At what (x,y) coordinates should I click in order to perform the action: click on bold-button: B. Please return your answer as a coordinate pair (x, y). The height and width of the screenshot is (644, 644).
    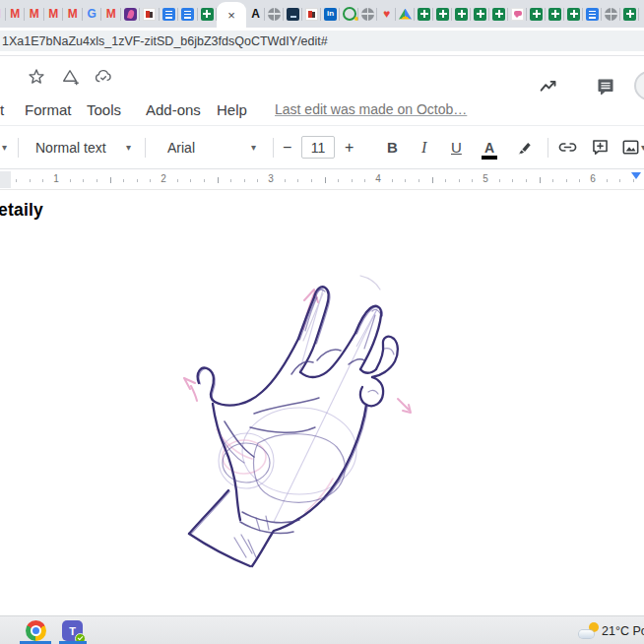
    Looking at the image, I should click on (392, 148).